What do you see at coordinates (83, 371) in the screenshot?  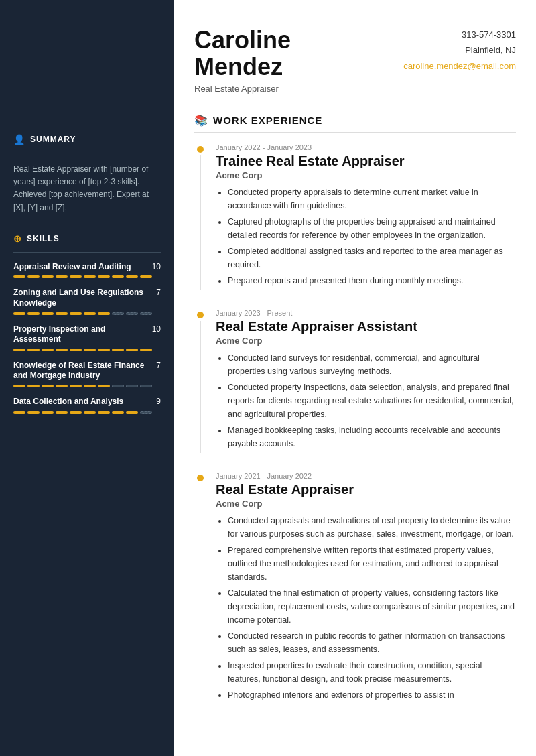 I see `skill-name: Knowledge of Real Estate Finance and Mor…` at bounding box center [83, 371].